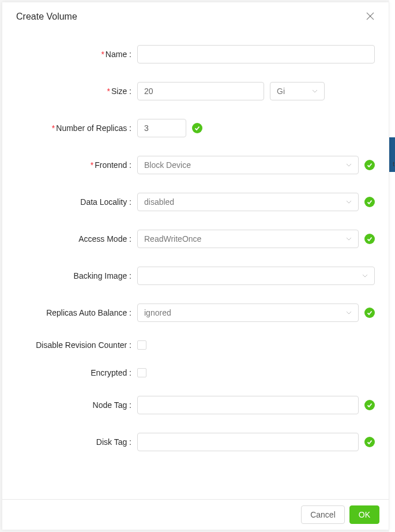 This screenshot has height=532, width=395. What do you see at coordinates (392, 266) in the screenshot?
I see `obscured-background` at bounding box center [392, 266].